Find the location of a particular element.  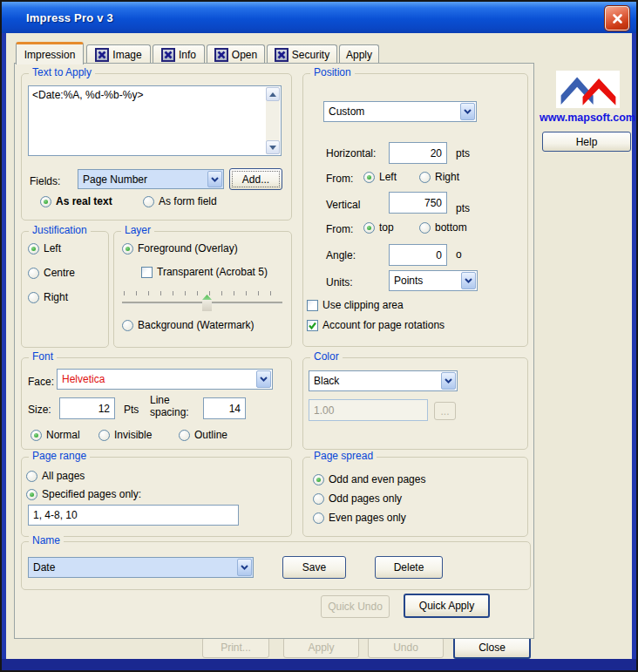

tab-info: Info is located at coordinates (179, 54).